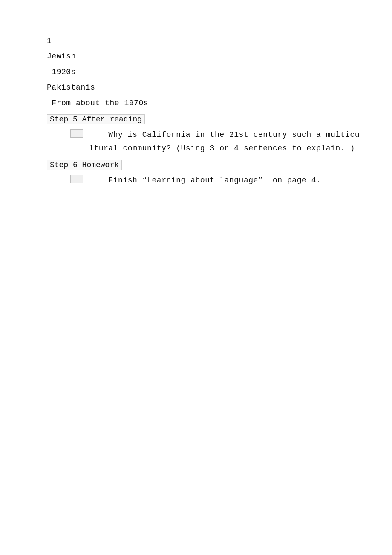 This screenshot has height=555, width=392. I want to click on 1920s-line: 1920s, so click(196, 72).